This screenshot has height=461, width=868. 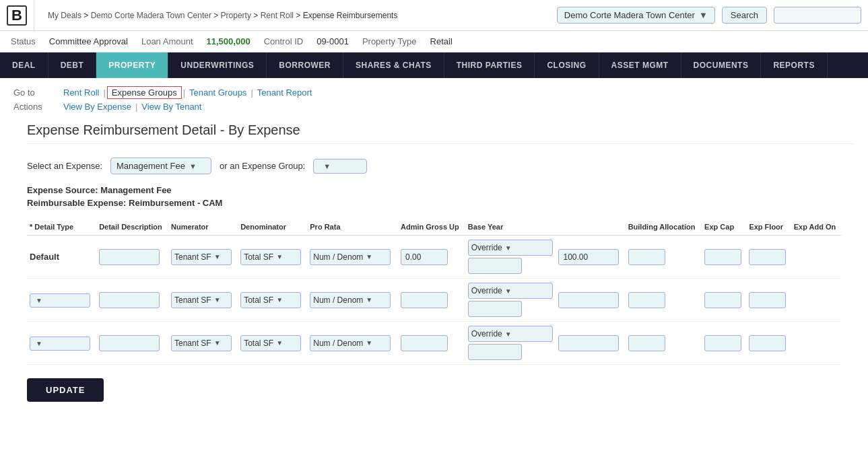 I want to click on numerator-select-1: Tenant SF ▼, so click(x=201, y=257).